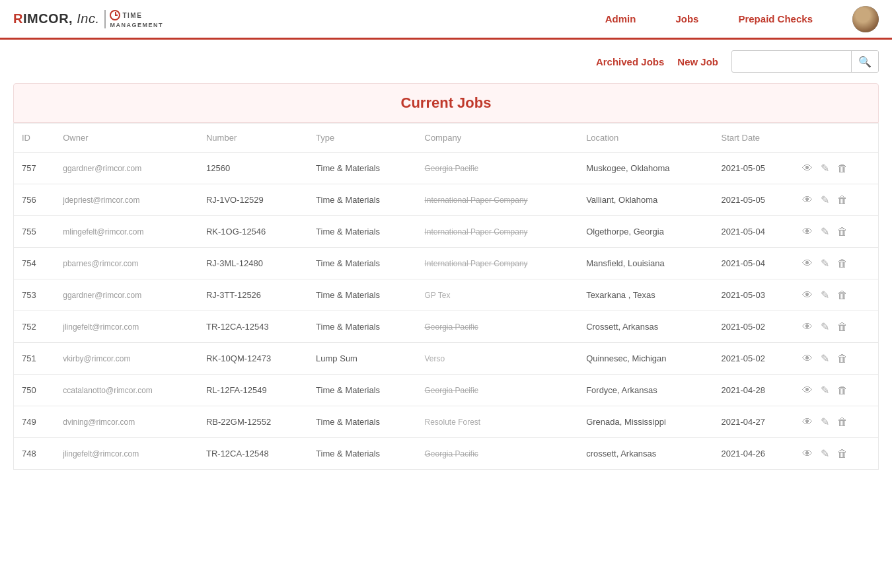  Describe the element at coordinates (127, 327) in the screenshot. I see `cell-owner: jlingefelt@rimcor.com` at that location.